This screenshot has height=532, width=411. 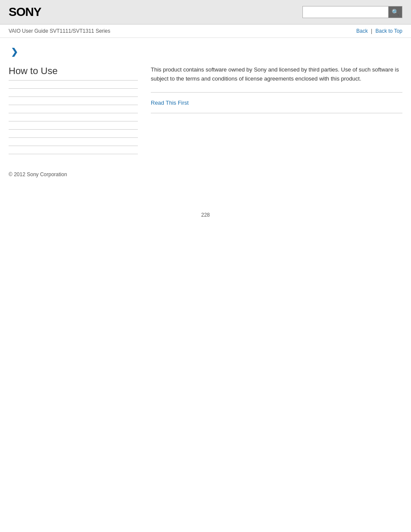 What do you see at coordinates (389, 31) in the screenshot?
I see `back-to-top-link: Back to Top` at bounding box center [389, 31].